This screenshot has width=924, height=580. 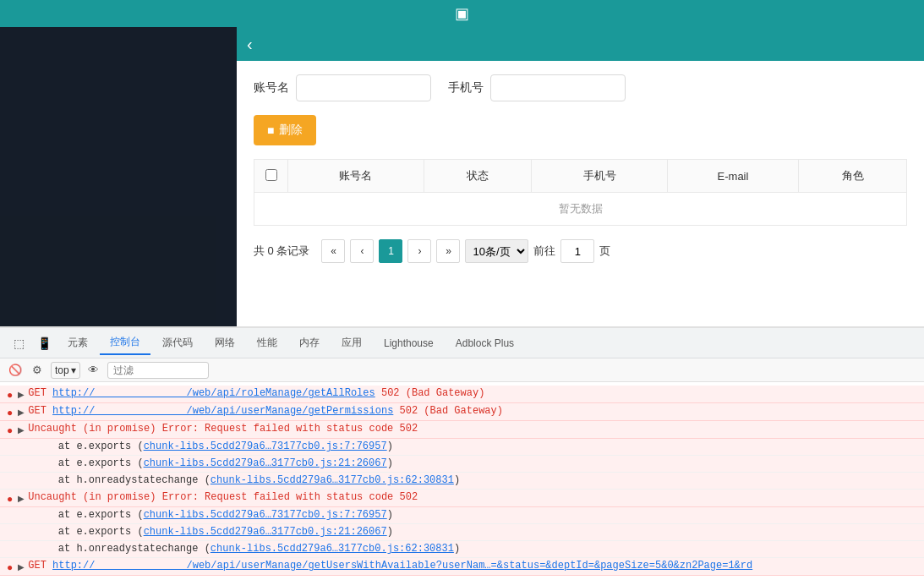 I want to click on stack-link-4-2: chunk-libs.5cdd279a6…3177cb0.js:21:26067, so click(x=265, y=532).